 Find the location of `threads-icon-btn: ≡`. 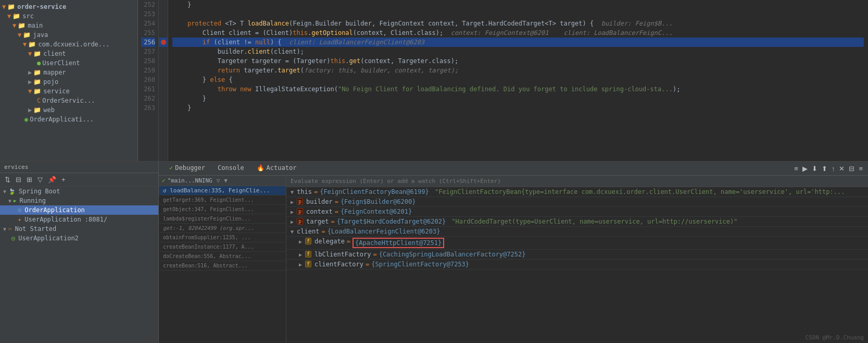

threads-icon-btn: ≡ is located at coordinates (861, 169).